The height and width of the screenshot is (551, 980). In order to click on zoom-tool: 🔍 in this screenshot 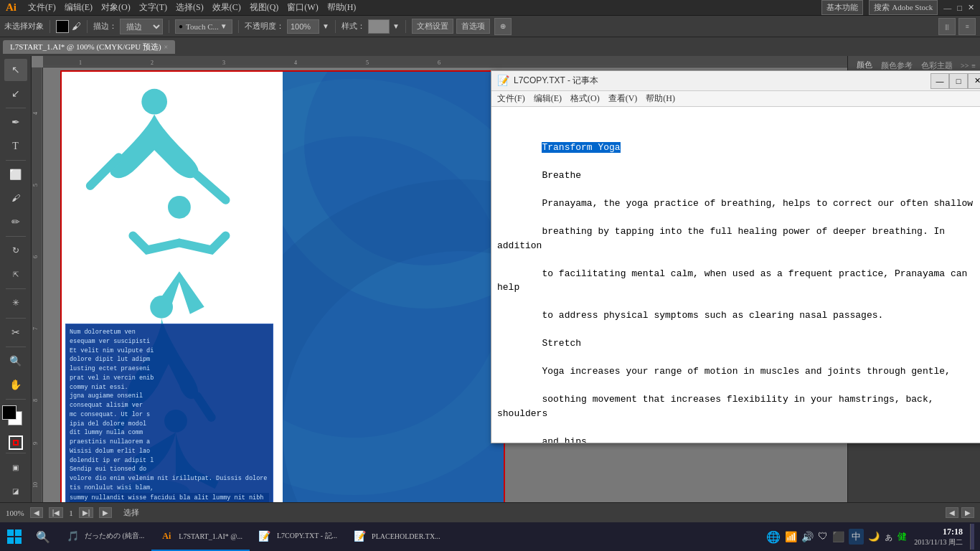, I will do `click(16, 362)`.